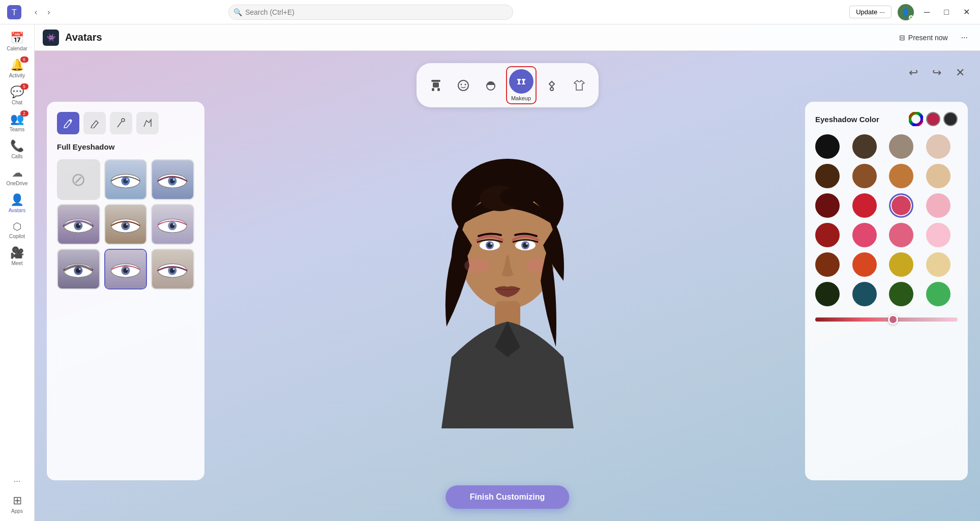  Describe the element at coordinates (24, 86) in the screenshot. I see `chat-badge: 5` at that location.